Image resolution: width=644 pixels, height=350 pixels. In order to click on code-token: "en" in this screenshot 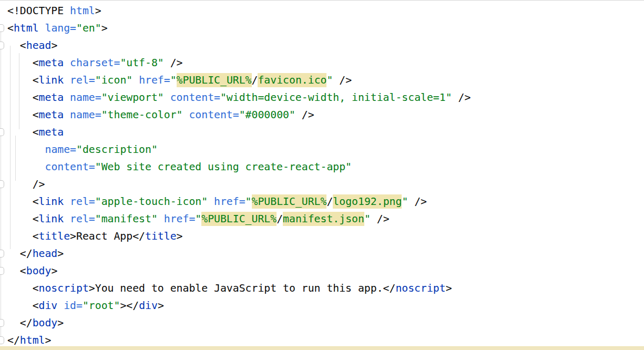, I will do `click(89, 28)`.